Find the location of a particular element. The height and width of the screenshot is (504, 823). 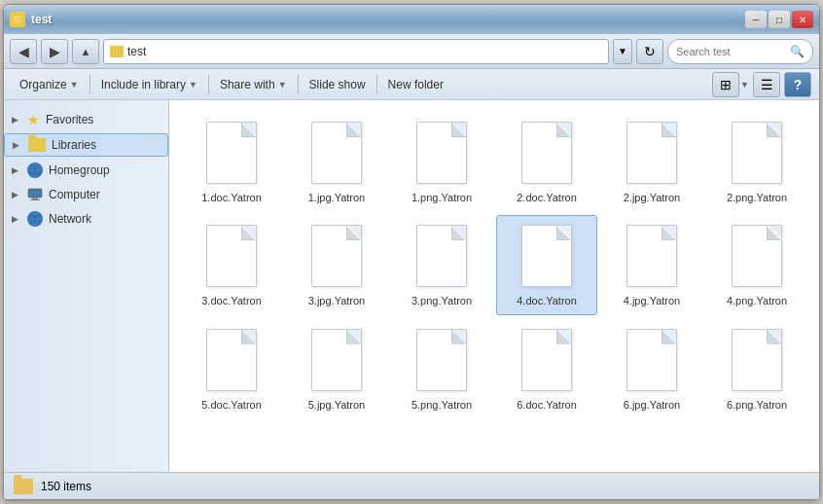

refresh-button: ↻ is located at coordinates (650, 52).